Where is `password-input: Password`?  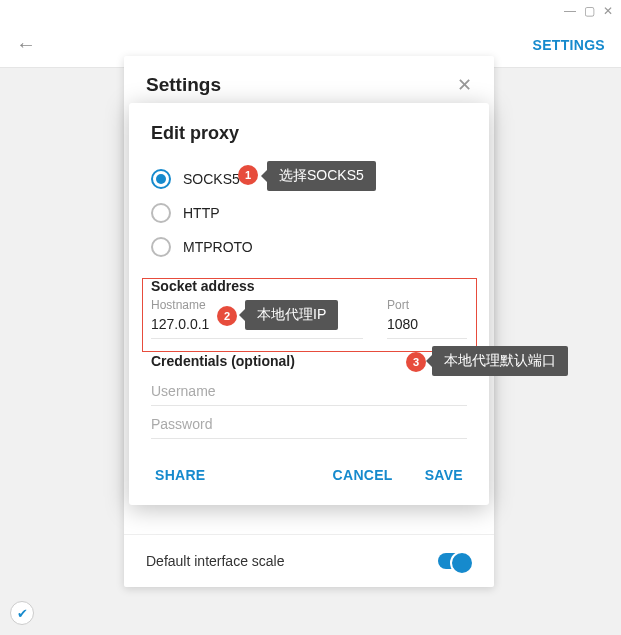 password-input: Password is located at coordinates (309, 422).